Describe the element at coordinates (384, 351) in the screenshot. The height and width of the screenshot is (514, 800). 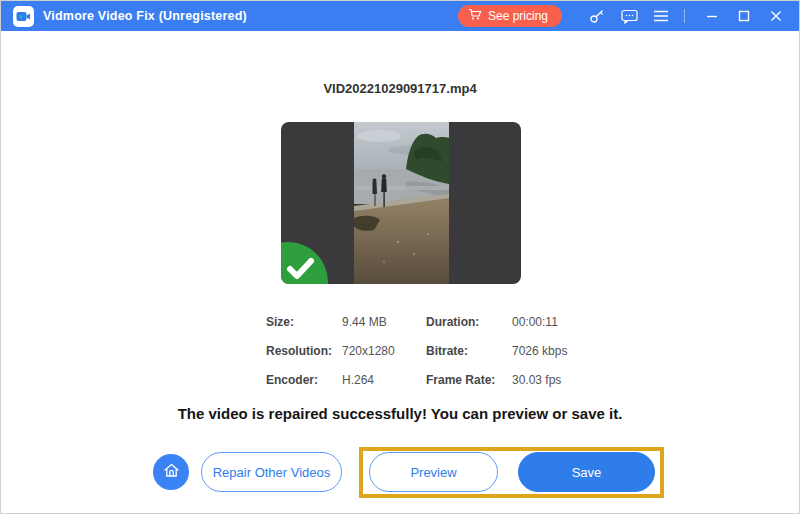
I see `info-value: 720x1280` at that location.